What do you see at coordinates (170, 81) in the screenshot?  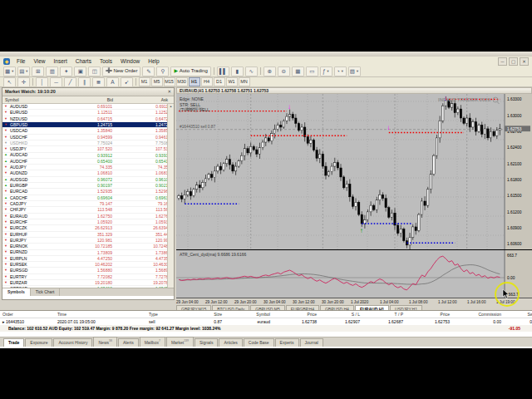 I see `timeframe-m15: M15` at bounding box center [170, 81].